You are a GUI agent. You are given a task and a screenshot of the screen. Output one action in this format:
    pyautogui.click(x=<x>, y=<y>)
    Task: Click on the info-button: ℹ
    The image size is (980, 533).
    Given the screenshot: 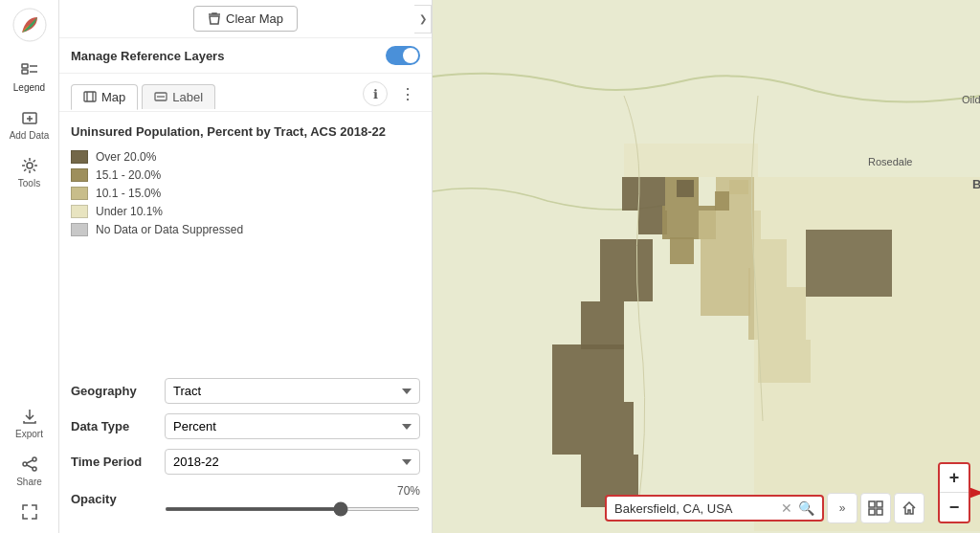 What is the action you would take?
    pyautogui.click(x=375, y=94)
    